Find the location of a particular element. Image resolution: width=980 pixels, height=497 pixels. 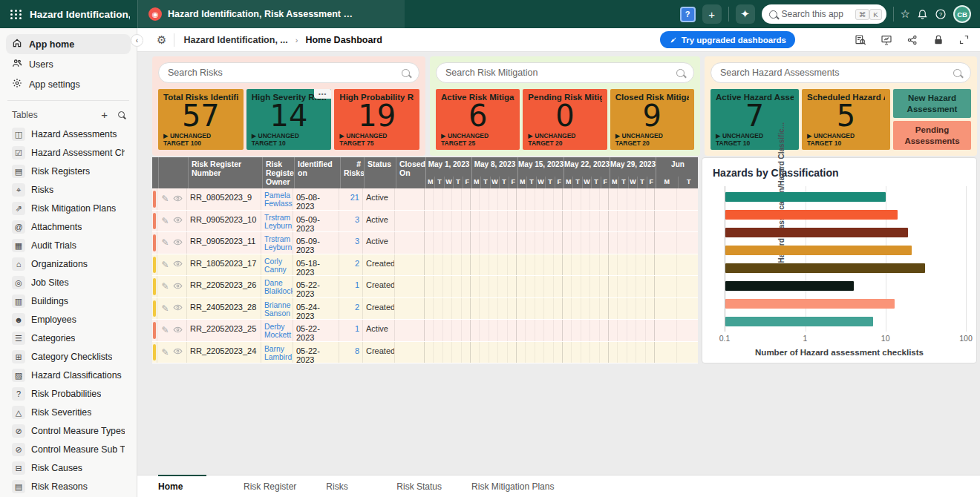

sidebar-table-control-measure-types: ⊘Control Measure Types is located at coordinates (68, 431).